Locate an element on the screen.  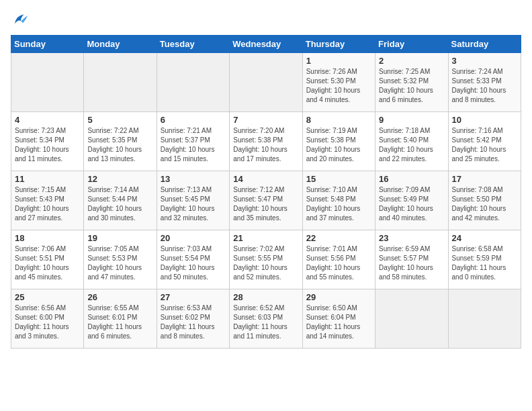
day-number: 19 is located at coordinates (120, 238).